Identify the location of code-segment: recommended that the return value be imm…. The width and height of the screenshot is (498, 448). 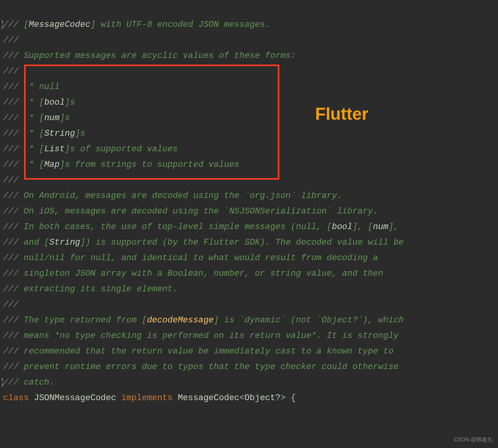
(209, 352).